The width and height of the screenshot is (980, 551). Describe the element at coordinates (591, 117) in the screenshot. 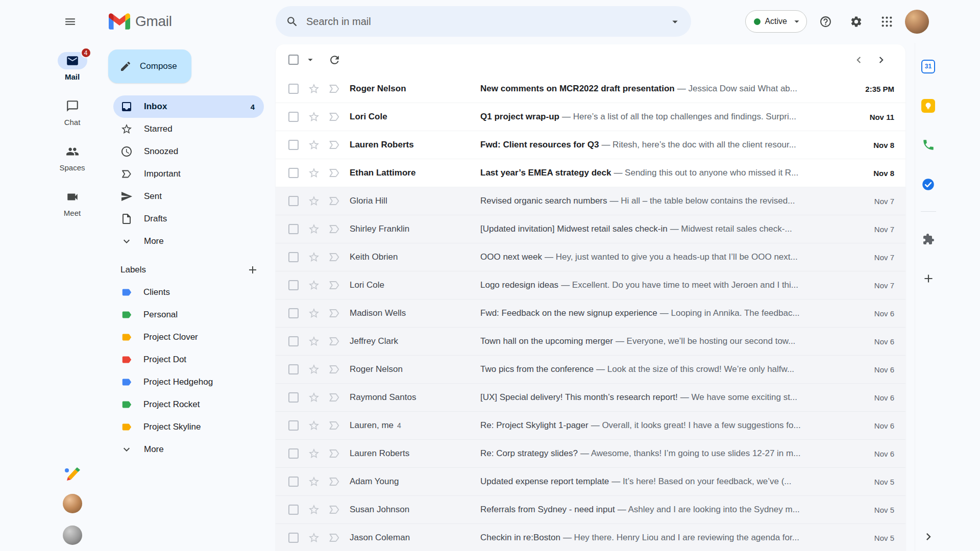

I see `email-row: Lori Cole Q1 project wrap-up— Here’s a l…` at that location.